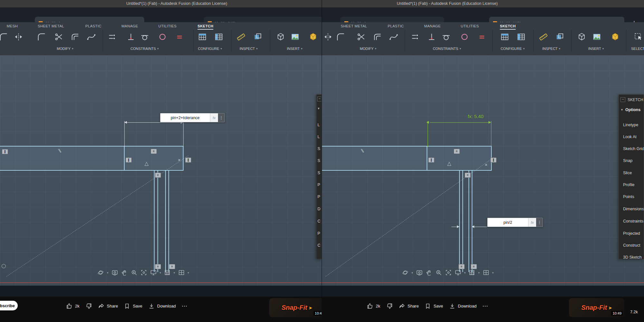  I want to click on palette-item-constraints: Constraints, so click(633, 221).